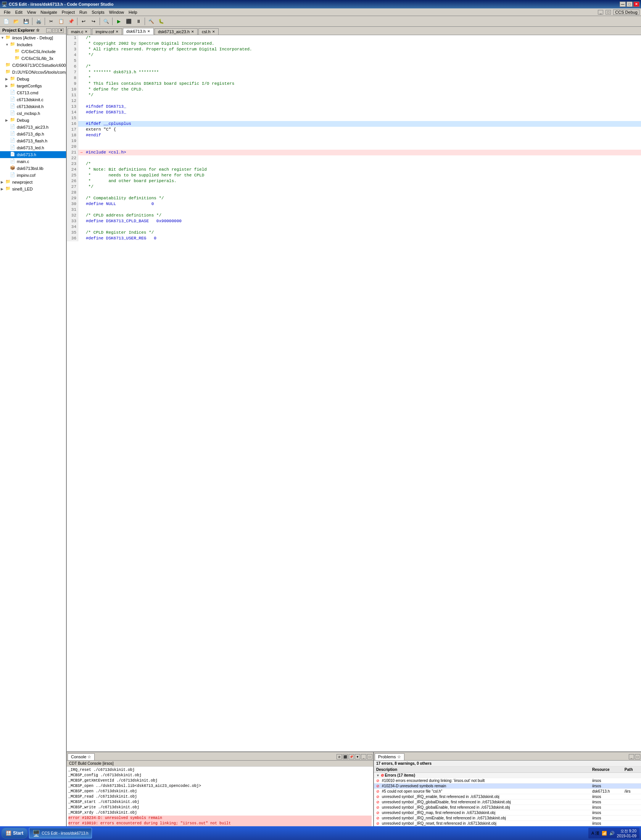 Image resolution: width=641 pixels, height=840 pixels. Describe the element at coordinates (339, 757) in the screenshot. I see `console-clear-btn: ⊘` at that location.